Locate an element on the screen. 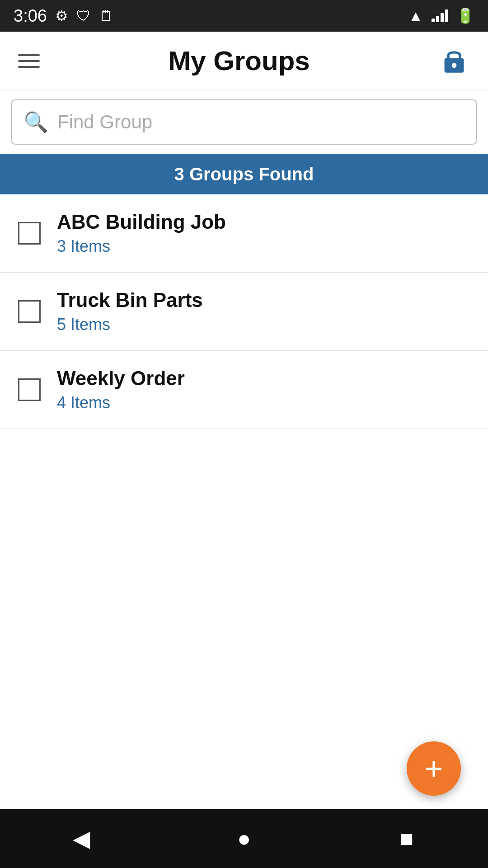  search-input is located at coordinates (261, 122).